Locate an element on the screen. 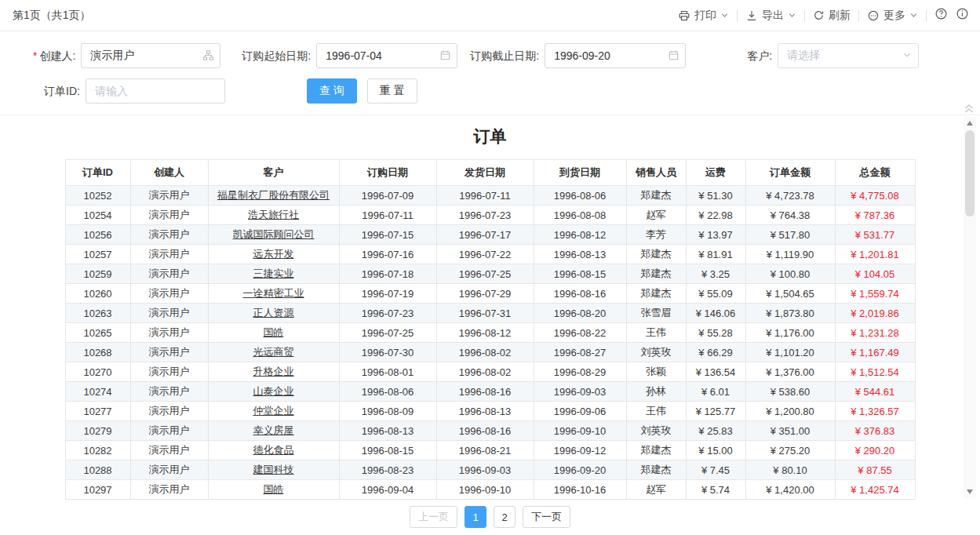 The height and width of the screenshot is (535, 980). print-button: 打印 is located at coordinates (703, 16).